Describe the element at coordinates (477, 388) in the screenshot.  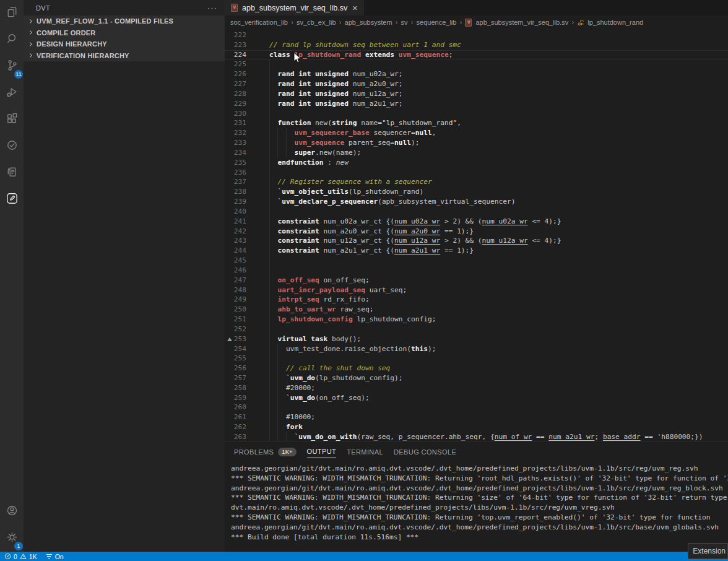
I see `code-line: 258 #20000;` at that location.